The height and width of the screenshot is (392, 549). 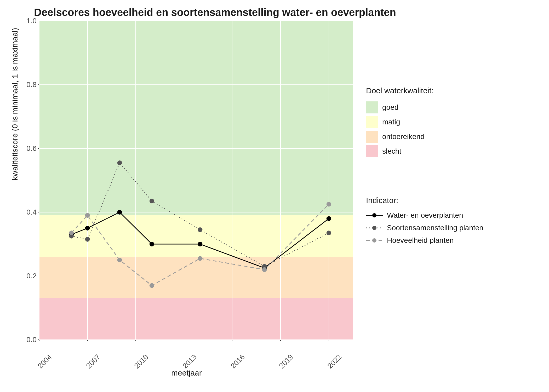 What do you see at coordinates (93, 362) in the screenshot?
I see `x-tick-label: 2007` at bounding box center [93, 362].